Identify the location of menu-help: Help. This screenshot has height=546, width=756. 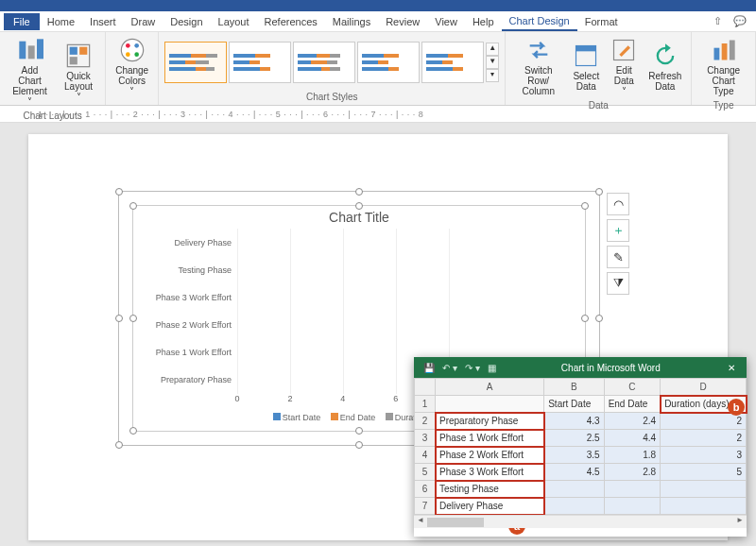
(484, 22).